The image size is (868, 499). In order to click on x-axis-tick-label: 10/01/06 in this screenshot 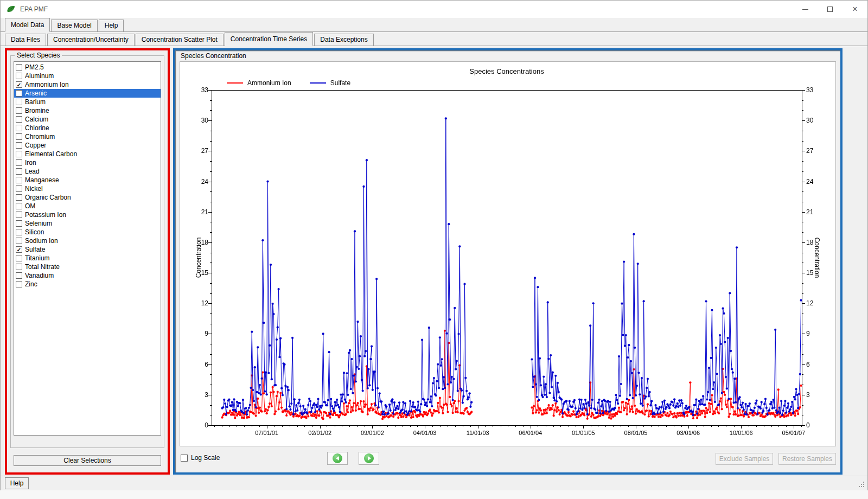, I will do `click(741, 433)`.